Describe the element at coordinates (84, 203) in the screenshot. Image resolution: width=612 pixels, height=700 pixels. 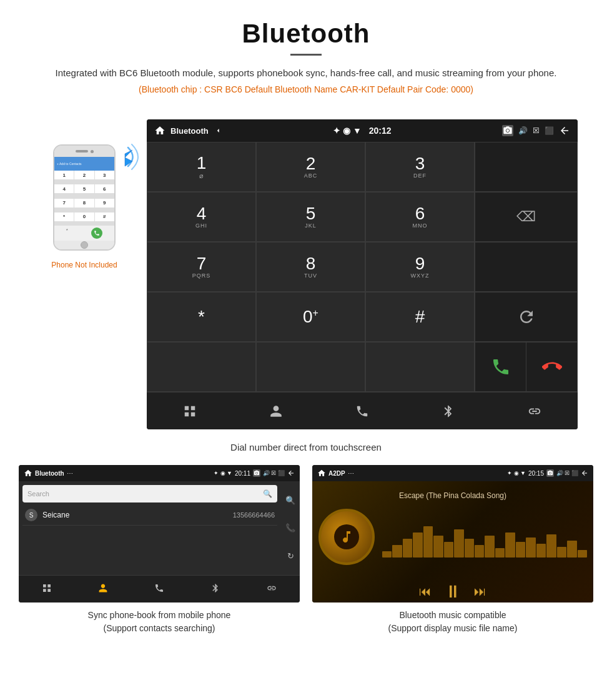
I see `phone-key-8: 8` at that location.